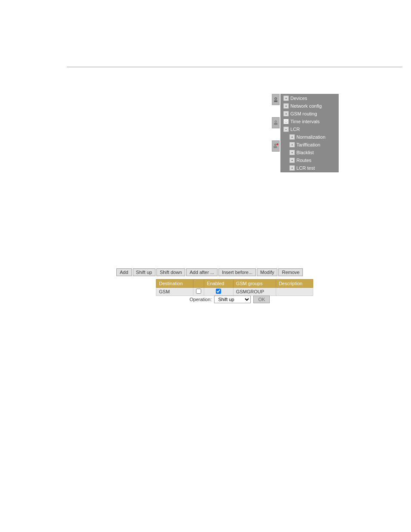  What do you see at coordinates (294, 292) in the screenshot?
I see `cell-description` at bounding box center [294, 292].